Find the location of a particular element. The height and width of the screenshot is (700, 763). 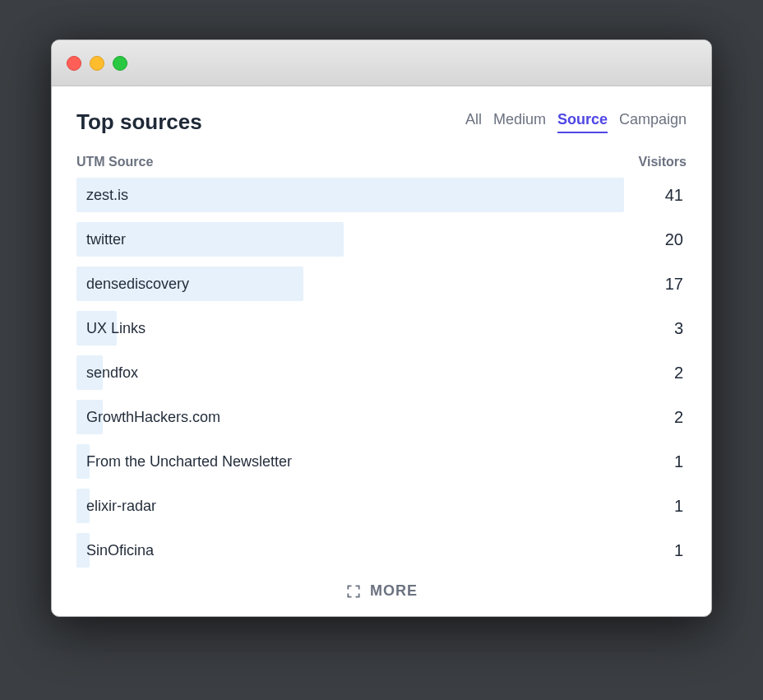

visitor-count: 20 is located at coordinates (655, 240).